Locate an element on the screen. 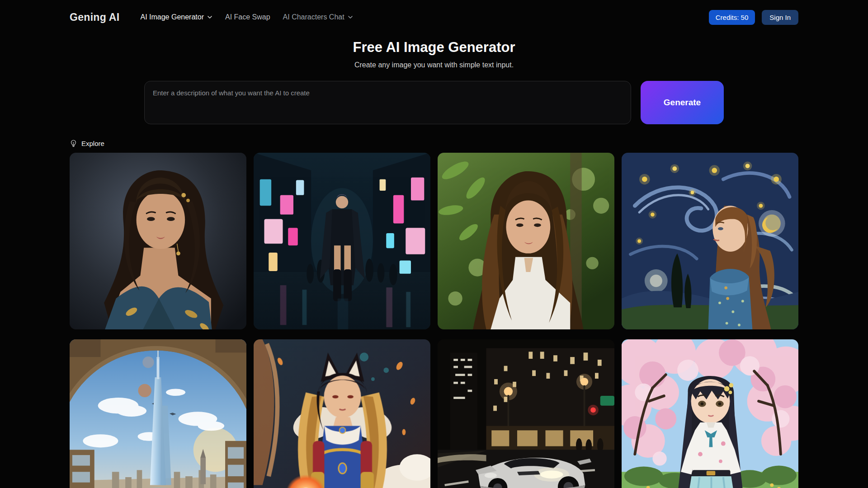 Image resolution: width=868 pixels, height=488 pixels. artwork-forest-portrait is located at coordinates (526, 241).